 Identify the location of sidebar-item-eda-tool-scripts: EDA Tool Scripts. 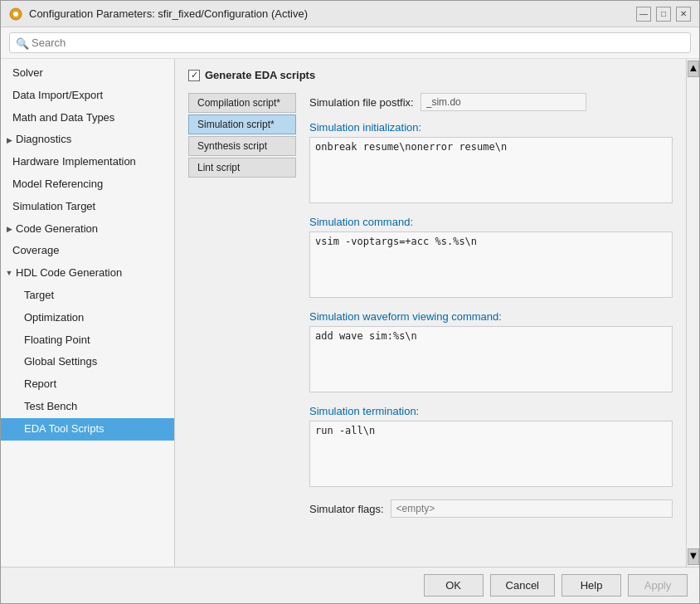
(88, 430).